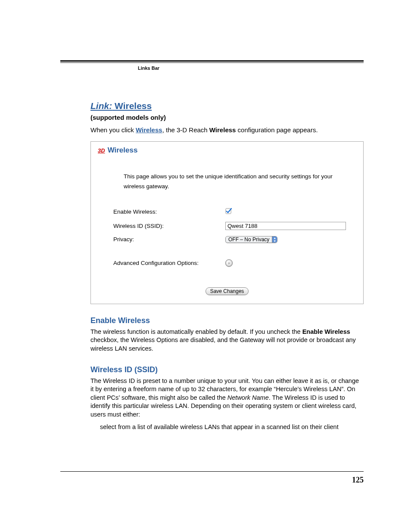  Describe the element at coordinates (252, 240) in the screenshot. I see `privacy-select: OFF – No Privacy ▲▼` at that location.